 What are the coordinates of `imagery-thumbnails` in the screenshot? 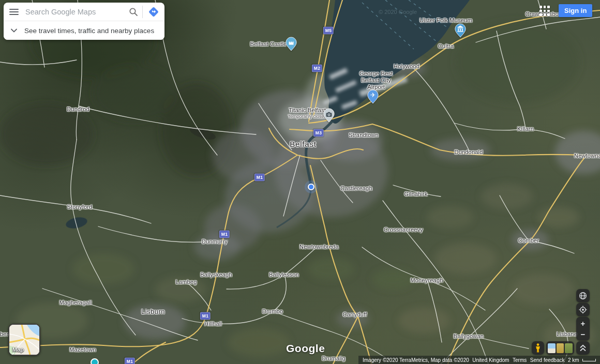 It's located at (560, 348).